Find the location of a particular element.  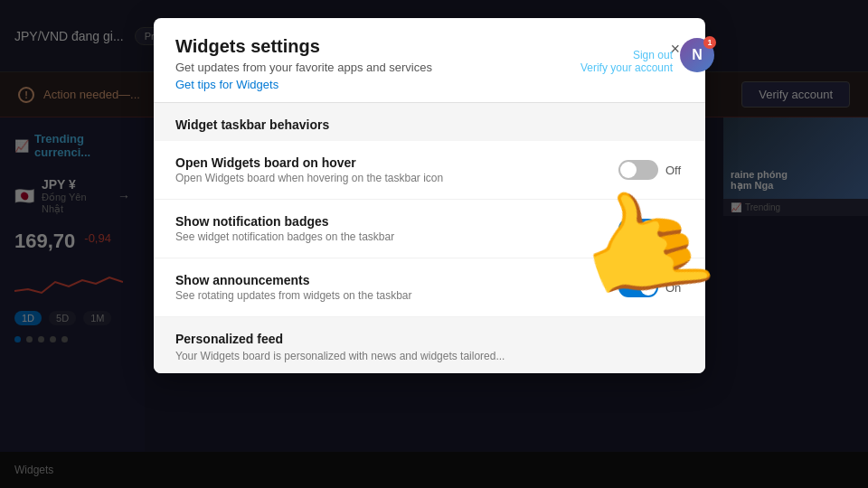

panel-header-left: Widgets settings Get updates from your f… is located at coordinates (304, 63).